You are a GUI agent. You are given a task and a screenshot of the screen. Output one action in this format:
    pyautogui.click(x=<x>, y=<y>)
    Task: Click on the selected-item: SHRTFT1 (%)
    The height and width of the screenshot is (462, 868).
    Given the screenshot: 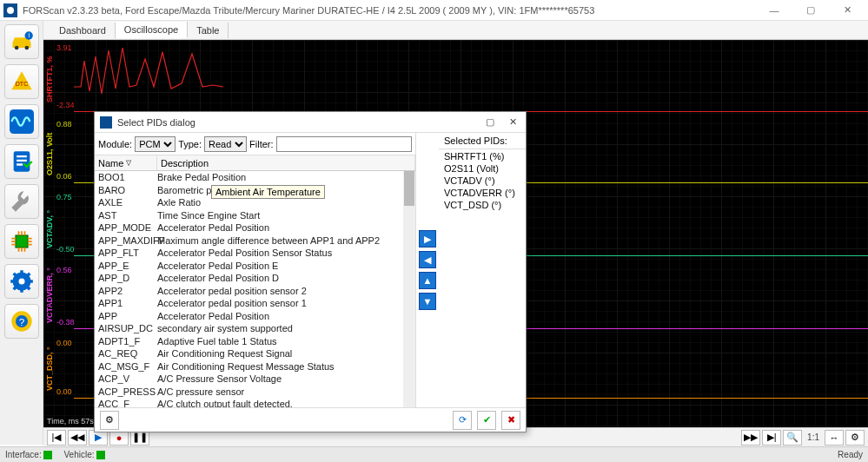 What is the action you would take?
    pyautogui.click(x=482, y=157)
    